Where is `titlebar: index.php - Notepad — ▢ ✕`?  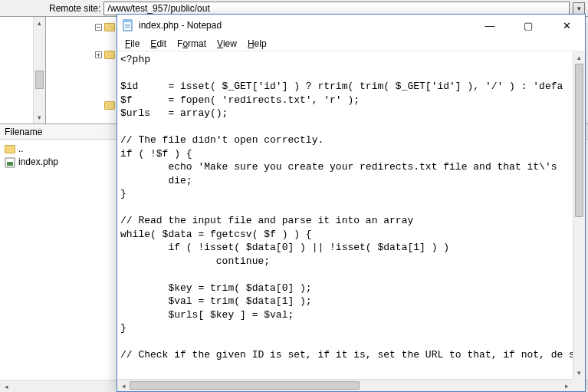 titlebar: index.php - Notepad — ▢ ✕ is located at coordinates (351, 25).